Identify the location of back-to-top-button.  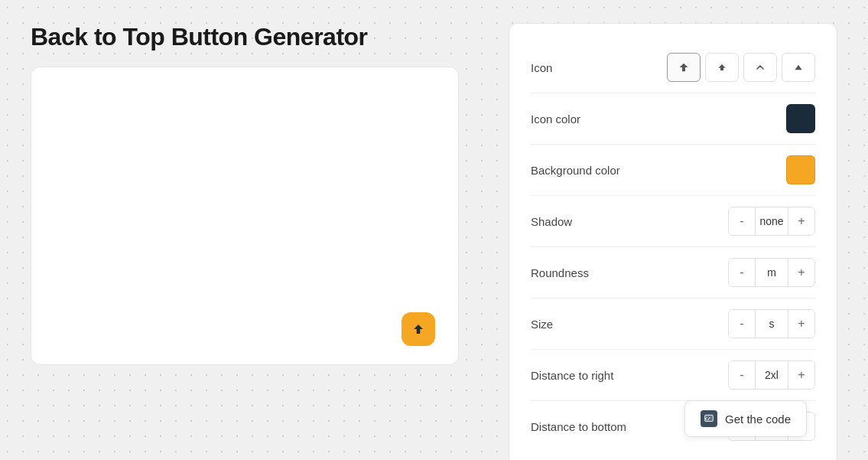
(418, 329).